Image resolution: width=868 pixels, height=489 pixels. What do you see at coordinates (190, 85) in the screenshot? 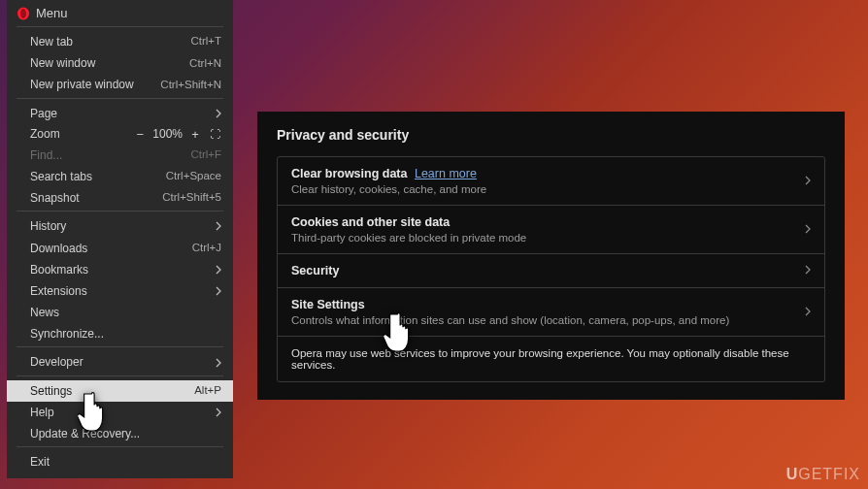
I see `menu-shortcut: Ctrl+Shift+N` at bounding box center [190, 85].